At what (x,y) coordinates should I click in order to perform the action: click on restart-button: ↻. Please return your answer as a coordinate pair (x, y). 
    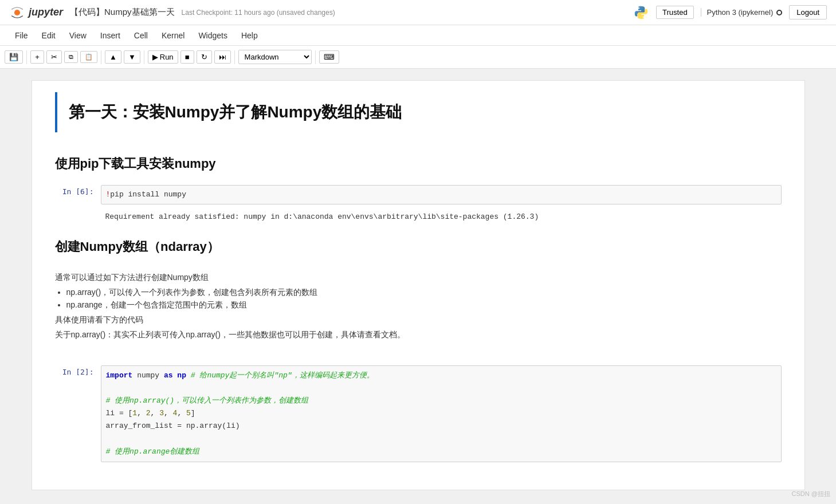
    Looking at the image, I should click on (204, 57).